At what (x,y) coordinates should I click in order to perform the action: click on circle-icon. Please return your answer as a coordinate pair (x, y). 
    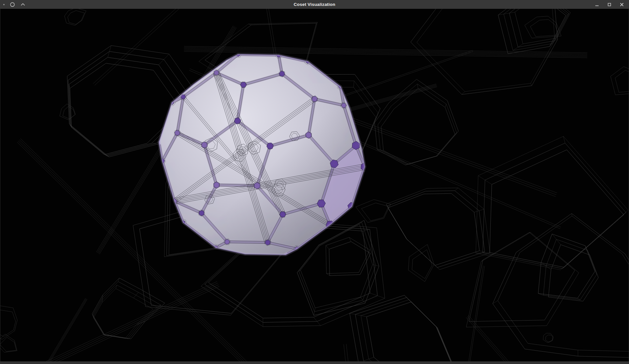
    Looking at the image, I should click on (12, 5).